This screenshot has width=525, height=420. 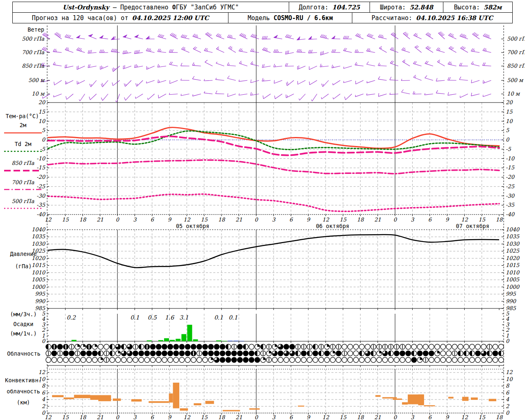 I want to click on temp-ytick-left: 10, so click(x=42, y=121).